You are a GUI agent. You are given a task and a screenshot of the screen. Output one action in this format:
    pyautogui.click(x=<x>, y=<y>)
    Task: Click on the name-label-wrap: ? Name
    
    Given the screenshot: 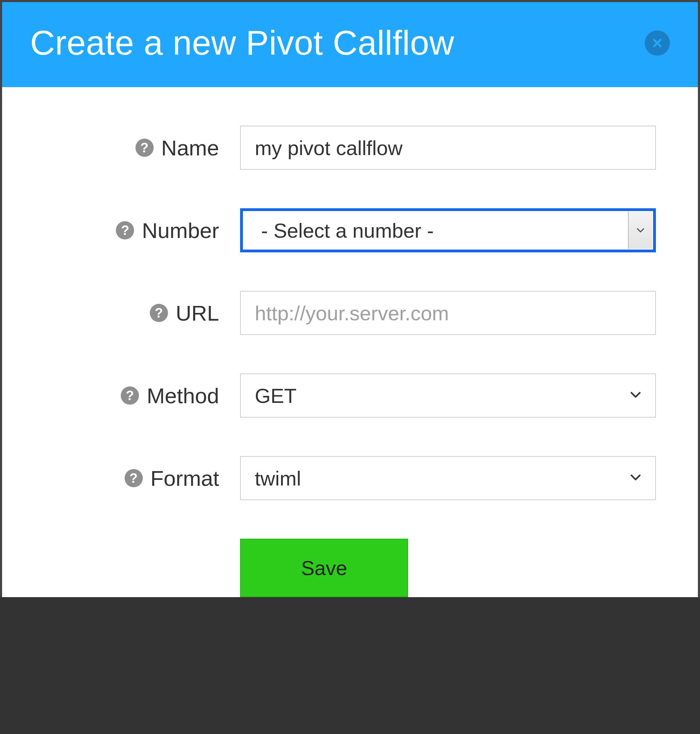 What is the action you would take?
    pyautogui.click(x=142, y=148)
    